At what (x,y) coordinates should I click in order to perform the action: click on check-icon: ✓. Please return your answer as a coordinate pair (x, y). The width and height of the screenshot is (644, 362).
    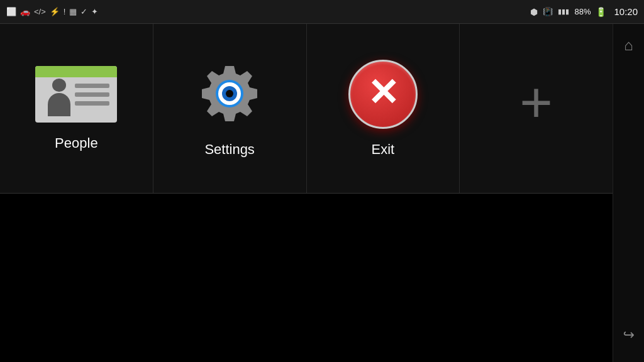
    Looking at the image, I should click on (84, 11).